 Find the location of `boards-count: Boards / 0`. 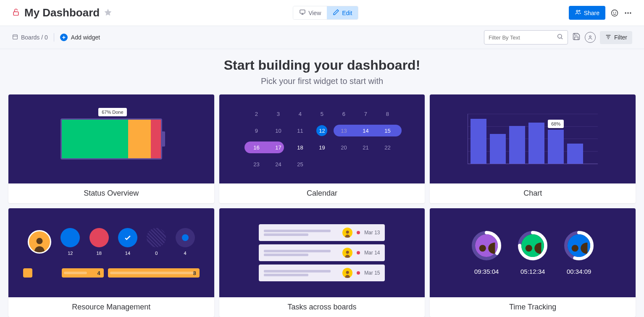

boards-count: Boards / 0 is located at coordinates (30, 38).